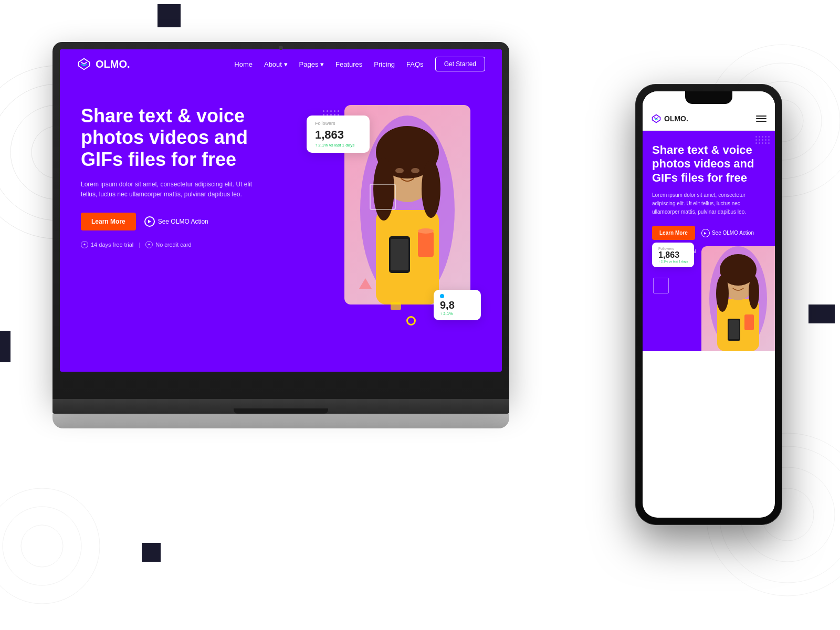 The image size is (840, 630). What do you see at coordinates (457, 305) in the screenshot?
I see `stat-card: 9,8 ↑ 2.1%` at bounding box center [457, 305].